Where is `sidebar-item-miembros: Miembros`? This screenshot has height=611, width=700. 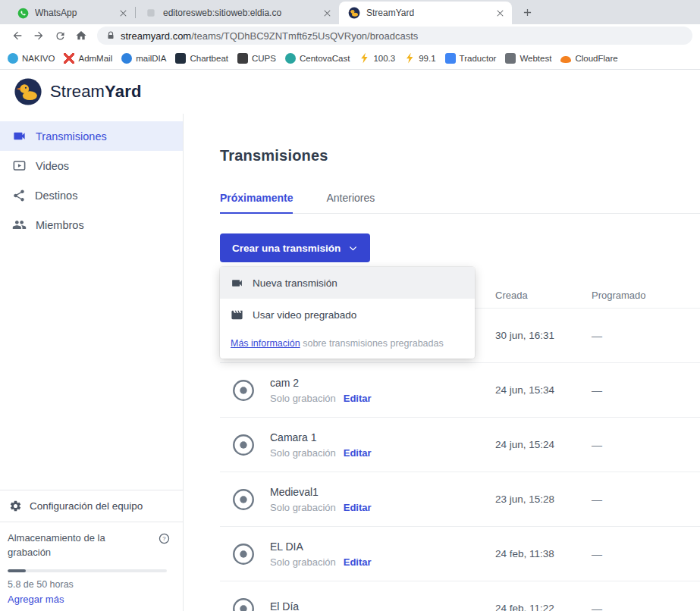
sidebar-item-miembros: Miembros is located at coordinates (91, 224).